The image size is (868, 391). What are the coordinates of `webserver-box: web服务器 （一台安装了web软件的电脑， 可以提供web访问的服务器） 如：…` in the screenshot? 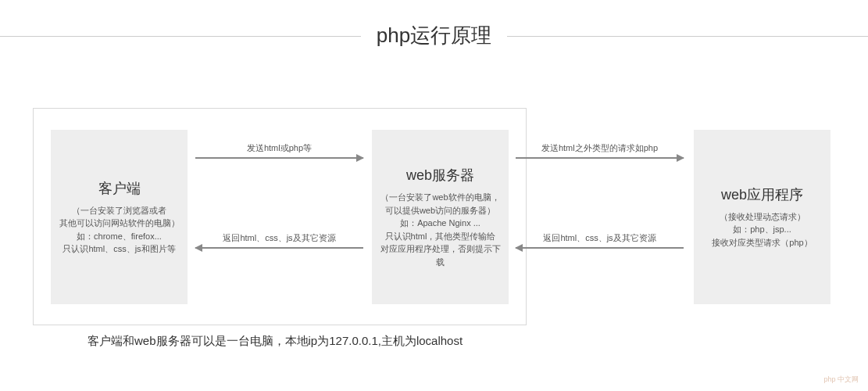 It's located at (441, 217).